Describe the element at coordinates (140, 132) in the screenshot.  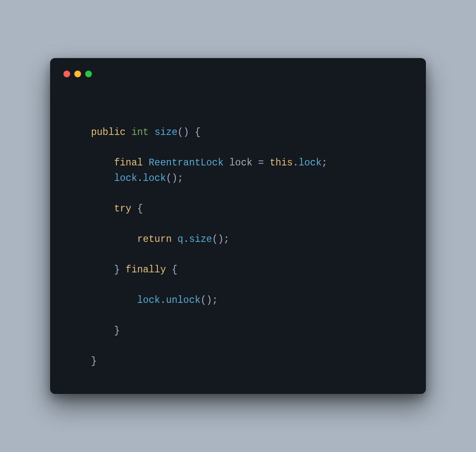
I see `type-int: int` at that location.